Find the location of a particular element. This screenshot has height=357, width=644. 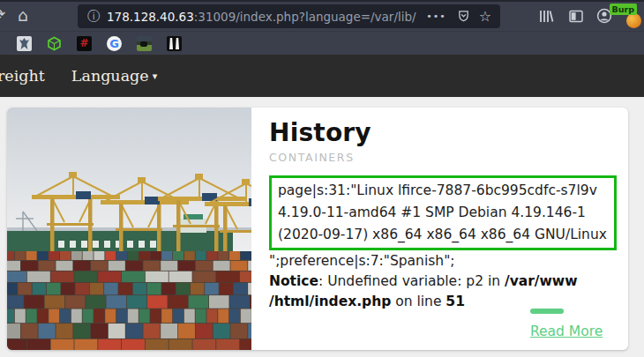

bookmark-favicon-columns is located at coordinates (175, 44).